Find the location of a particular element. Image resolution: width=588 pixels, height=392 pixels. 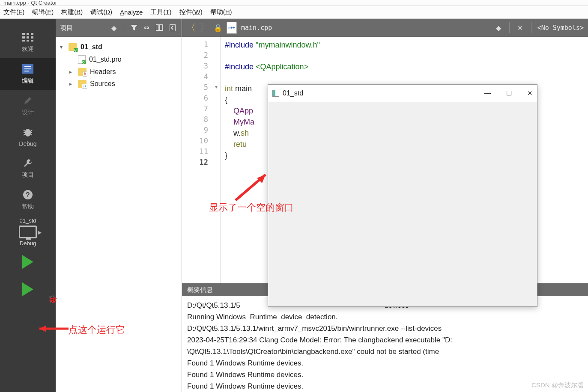

project-header-label: 项目 is located at coordinates (66, 28).